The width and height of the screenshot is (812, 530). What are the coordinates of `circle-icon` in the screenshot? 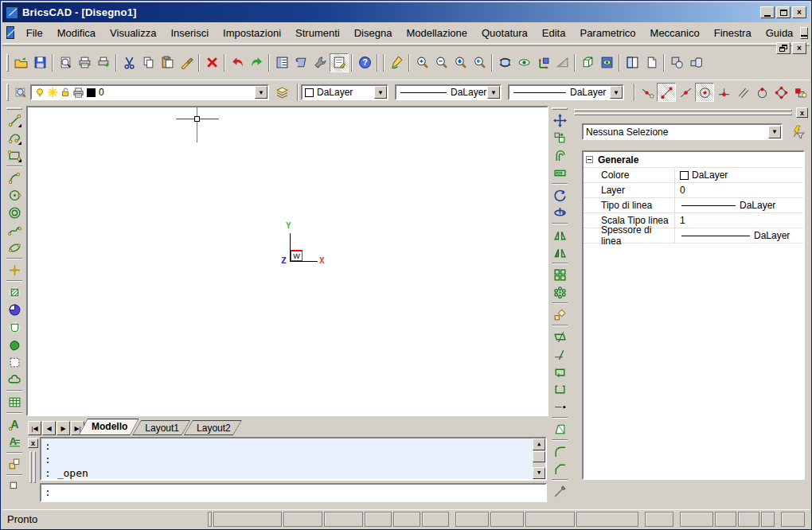 It's located at (14, 195).